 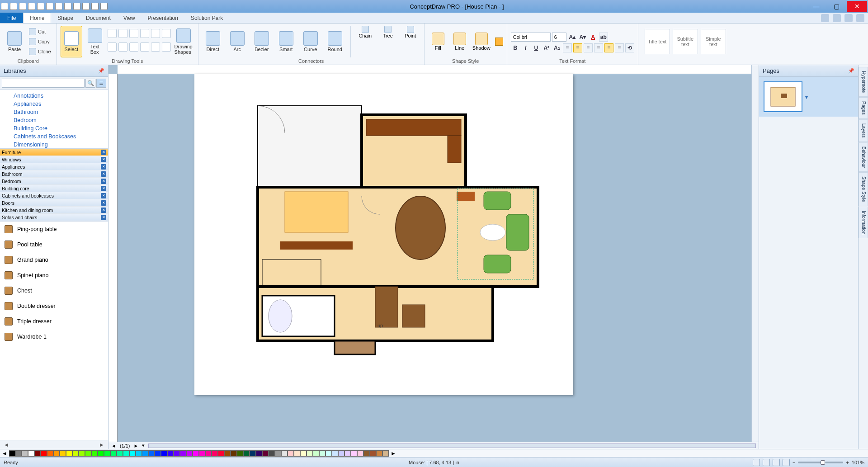 I want to click on library-row: Windows✕, so click(x=54, y=160).